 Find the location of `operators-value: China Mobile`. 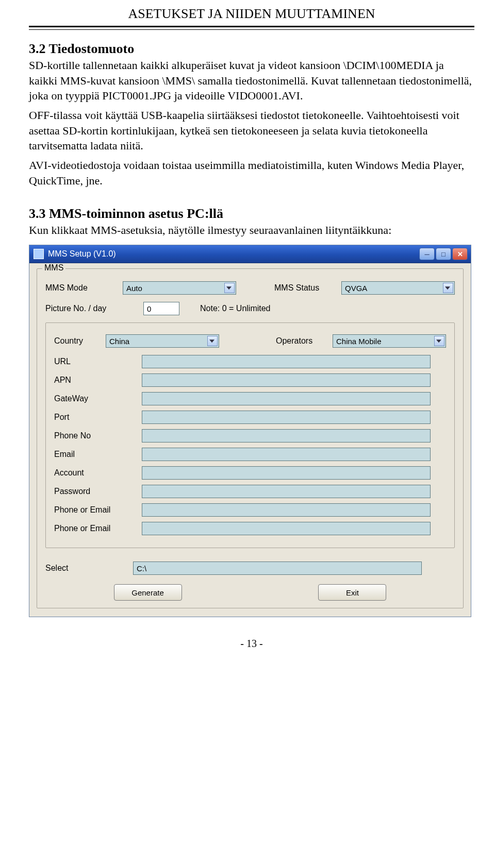

operators-value: China Mobile is located at coordinates (359, 341).